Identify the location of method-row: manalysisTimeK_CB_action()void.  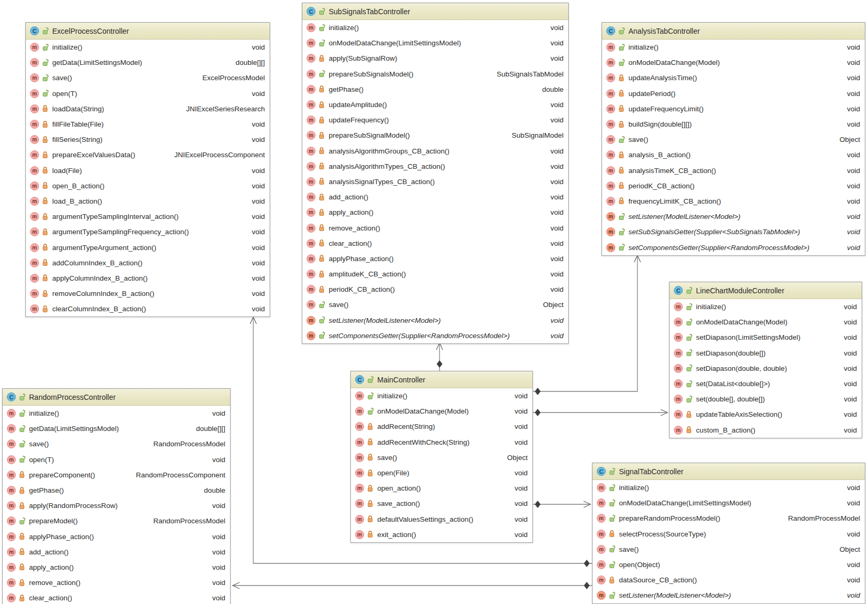
(733, 171).